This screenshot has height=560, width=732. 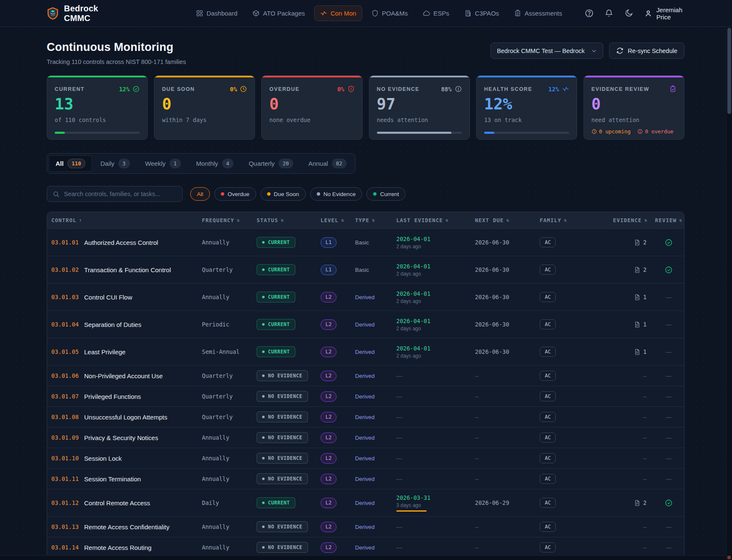 I want to click on search-input, so click(x=120, y=194).